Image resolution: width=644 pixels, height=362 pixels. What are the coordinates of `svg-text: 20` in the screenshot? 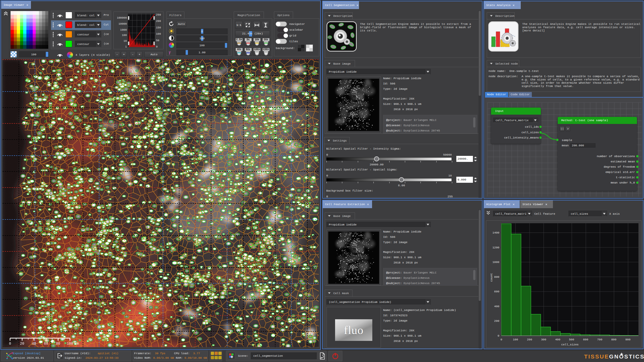 It's located at (22, 344).